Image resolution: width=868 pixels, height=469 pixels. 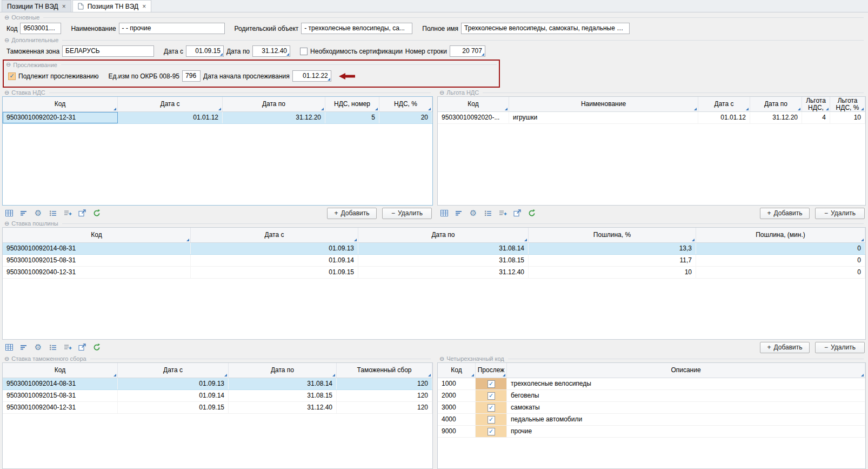 I want to click on table-row: 95030010092015-08-3101.09.1431.08.15120, so click(x=217, y=396).